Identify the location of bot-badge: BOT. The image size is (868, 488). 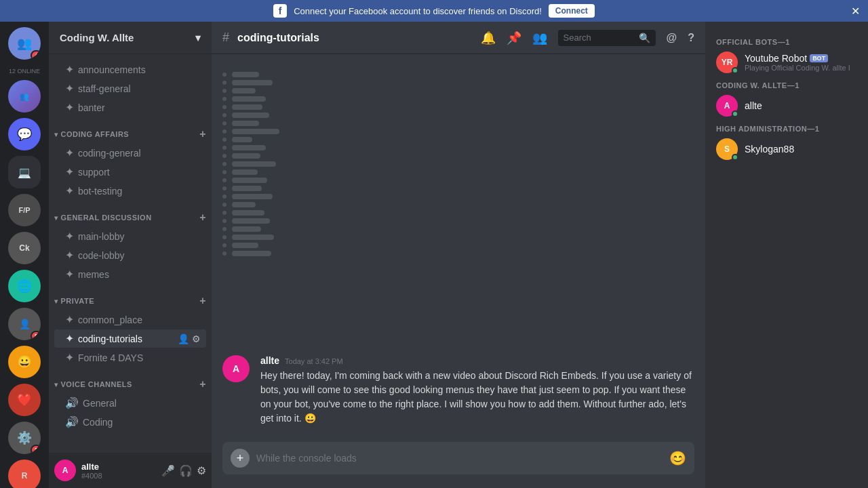
(819, 58).